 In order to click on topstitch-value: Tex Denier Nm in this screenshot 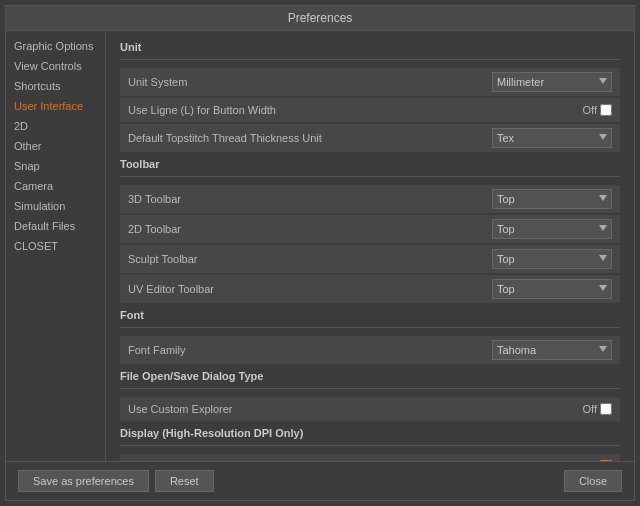, I will do `click(552, 138)`.